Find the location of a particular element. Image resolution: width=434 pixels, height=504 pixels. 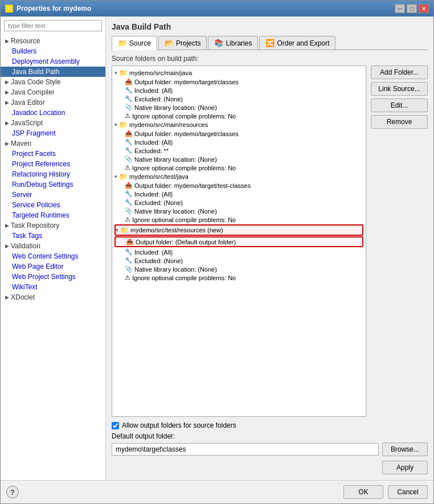

tree-entry-excluded-3: 🔧 Excluded: (None) is located at coordinates (239, 203).